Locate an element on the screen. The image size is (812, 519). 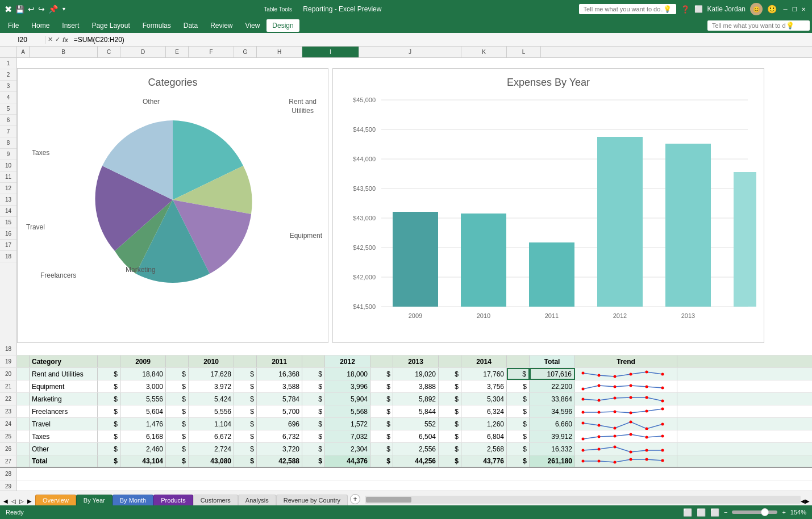
tab-file: File is located at coordinates (14, 26).